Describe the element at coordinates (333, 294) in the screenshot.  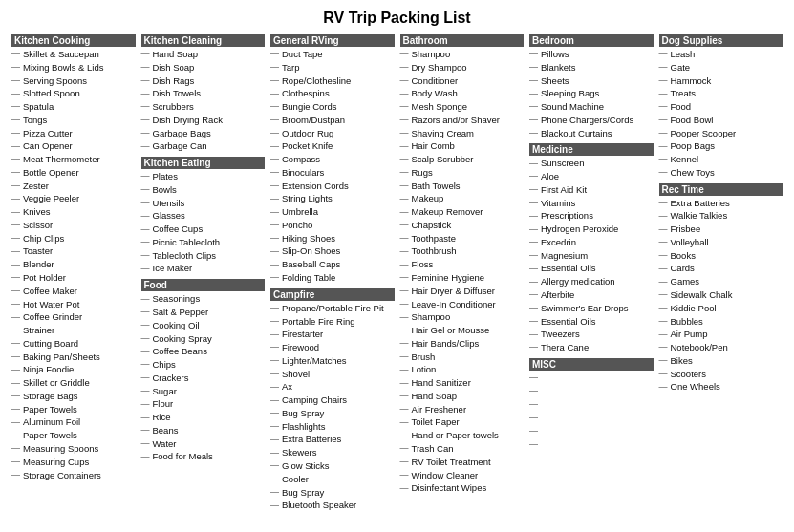
I see `section-title-3-2: Campfire` at that location.